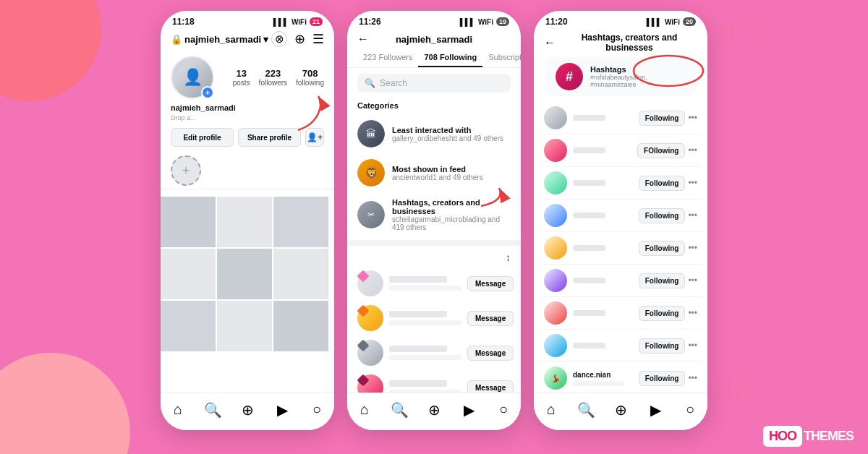 The image size is (868, 454). What do you see at coordinates (469, 410) in the screenshot?
I see `nav-reel-2: ▶` at bounding box center [469, 410].